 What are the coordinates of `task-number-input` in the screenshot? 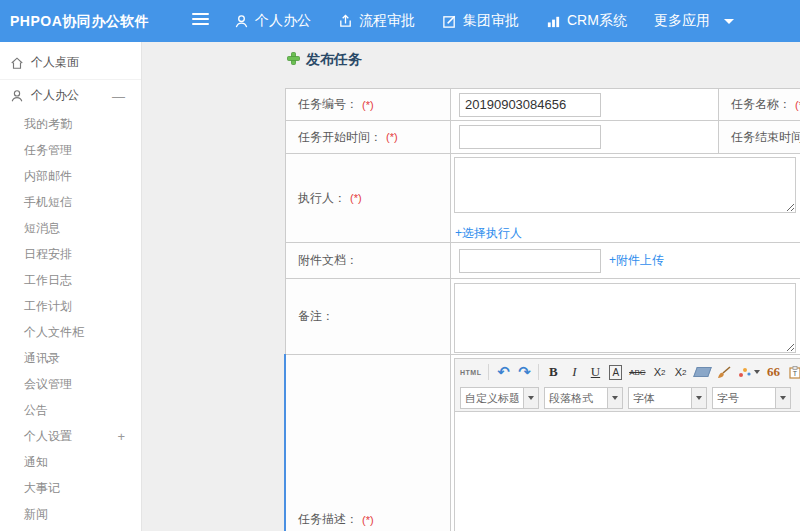 It's located at (530, 105).